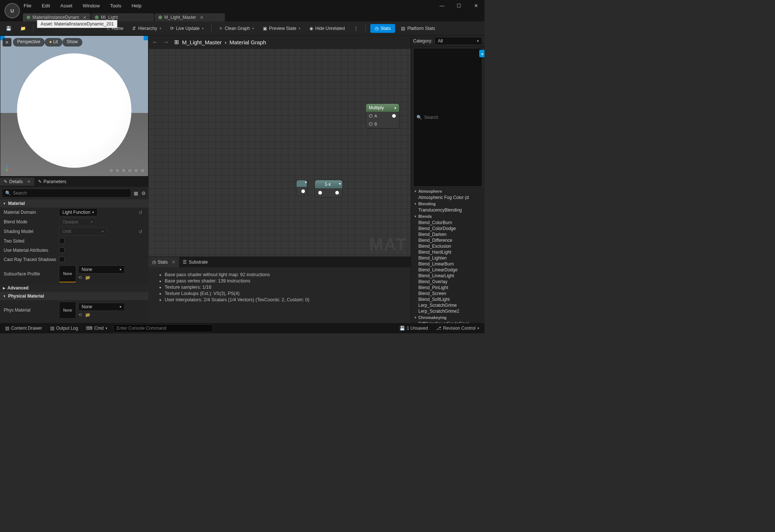 The width and height of the screenshot is (775, 532). What do you see at coordinates (447, 198) in the screenshot?
I see `palette-item: Atmospheric Fog Color (d` at bounding box center [447, 198].